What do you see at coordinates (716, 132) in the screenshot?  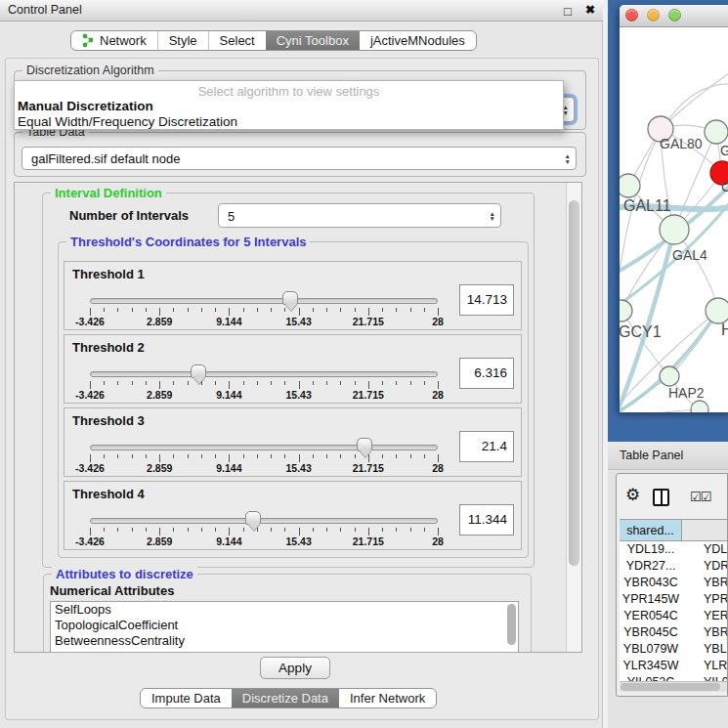 I see `node-partial-g` at bounding box center [716, 132].